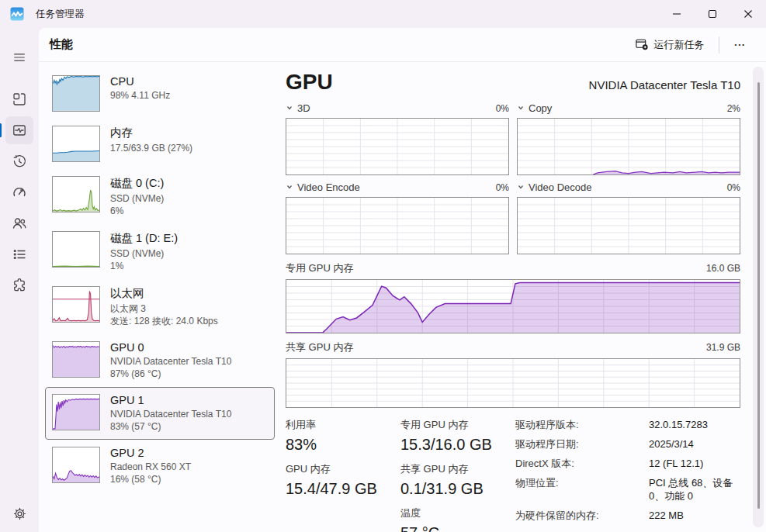 The image size is (766, 532). I want to click on gpu0-subline: NVIDIA Datacenter Tesla T10, so click(171, 361).